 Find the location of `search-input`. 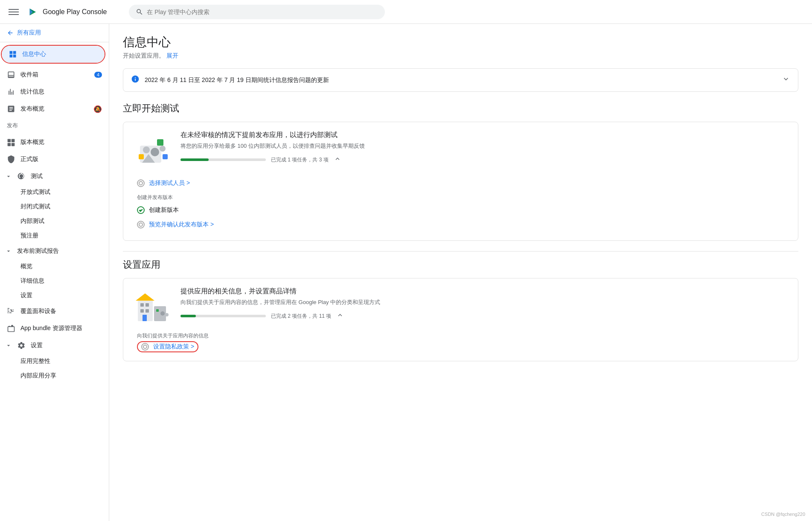

search-input is located at coordinates (262, 12).